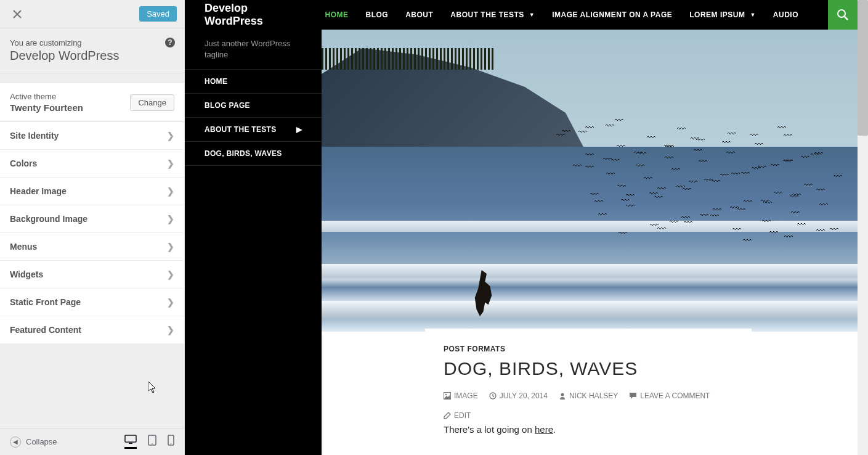 This screenshot has height=455, width=868. I want to click on saved-button: Saved, so click(158, 14).